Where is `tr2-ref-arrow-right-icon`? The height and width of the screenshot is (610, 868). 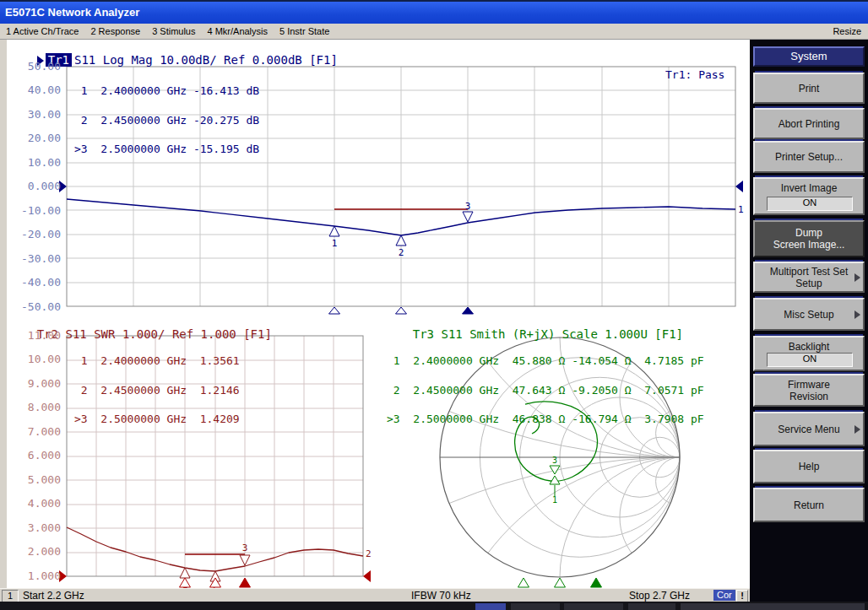
tr2-ref-arrow-right-icon is located at coordinates (366, 576).